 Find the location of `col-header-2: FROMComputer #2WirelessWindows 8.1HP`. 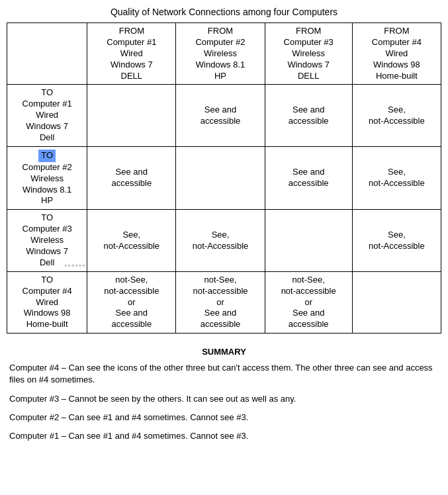

col-header-2: FROMComputer #2WirelessWindows 8.1HP is located at coordinates (220, 54).